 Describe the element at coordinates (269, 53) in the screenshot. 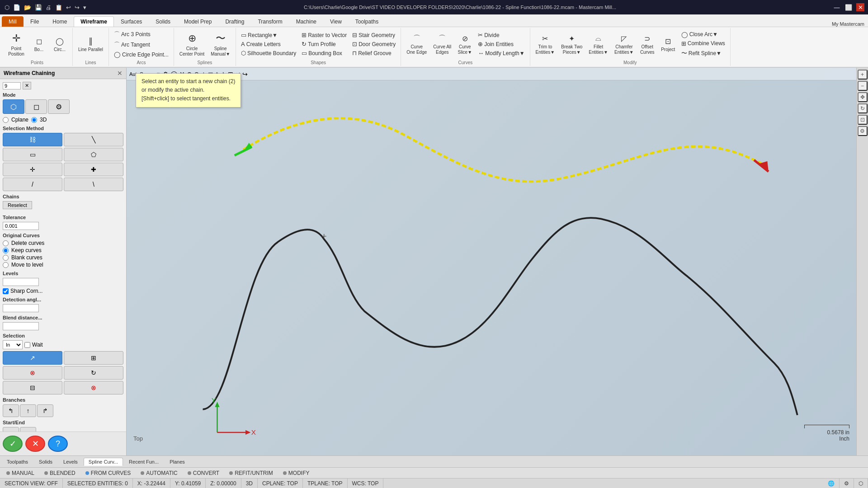

I see `silhouette-boundary-button: ⬡ Silhouette Boundary` at that location.